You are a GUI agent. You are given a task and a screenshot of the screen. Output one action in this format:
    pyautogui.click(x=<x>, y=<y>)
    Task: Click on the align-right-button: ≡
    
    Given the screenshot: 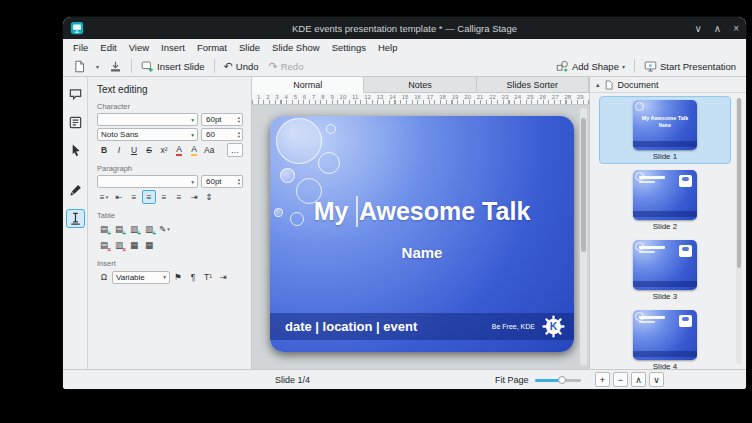 What is the action you would take?
    pyautogui.click(x=164, y=197)
    